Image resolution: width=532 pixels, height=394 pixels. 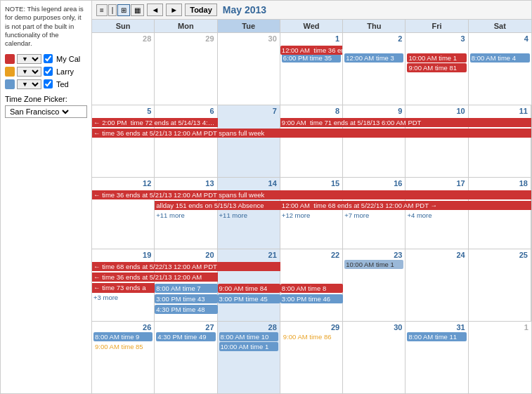 I want to click on day-may12: 12, so click(x=124, y=214).